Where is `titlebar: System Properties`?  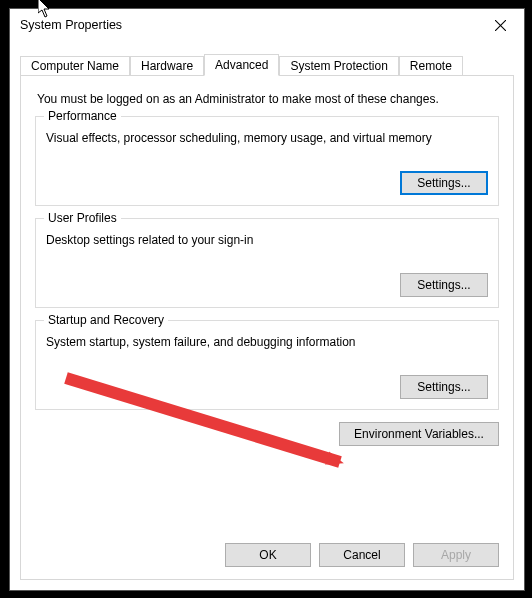 titlebar: System Properties is located at coordinates (267, 25).